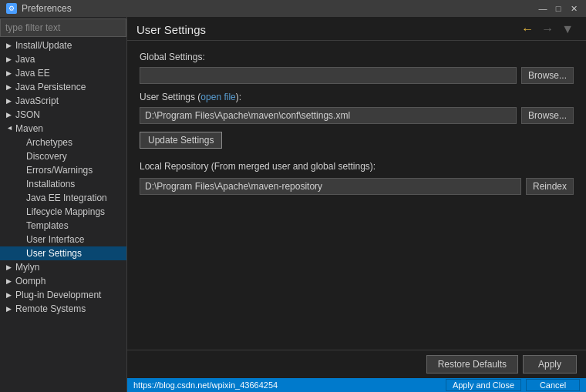  I want to click on sidebar-item-user-settings: User Settings, so click(63, 253).